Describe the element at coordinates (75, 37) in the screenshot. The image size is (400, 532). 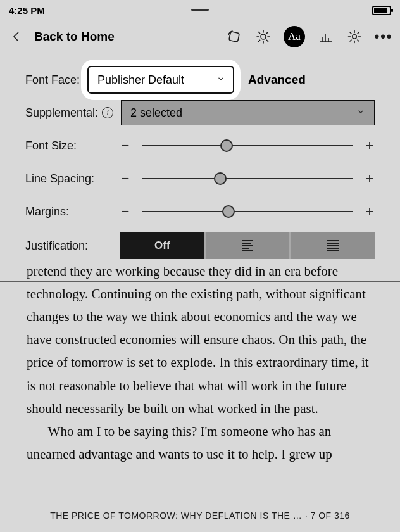
I see `toolbar-title: Back to Home` at that location.